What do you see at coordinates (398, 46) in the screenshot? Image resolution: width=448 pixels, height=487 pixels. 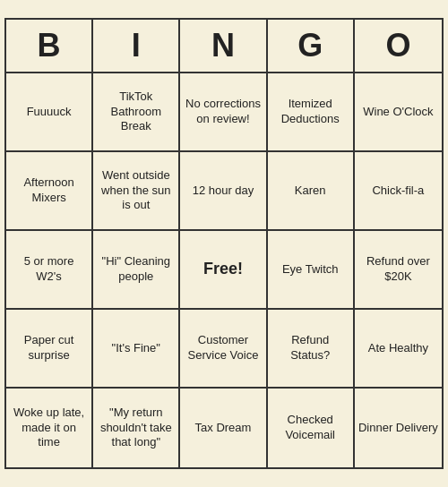 I see `header-letter-o: O` at bounding box center [398, 46].